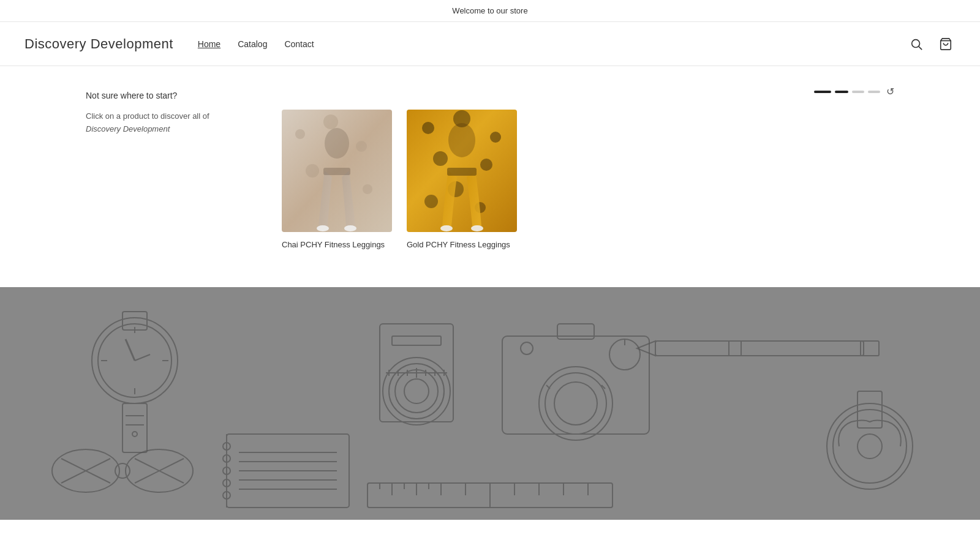 This screenshot has width=980, height=551. Describe the element at coordinates (946, 44) in the screenshot. I see `cart-icon` at that location.